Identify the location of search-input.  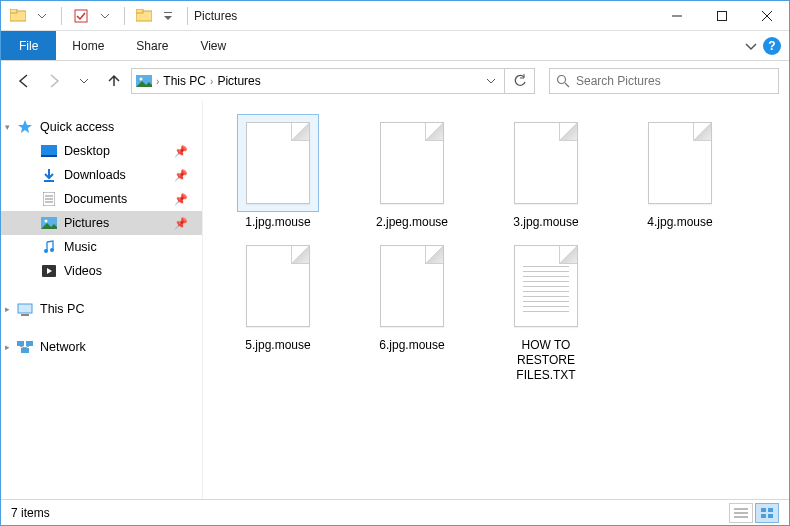
(674, 81).